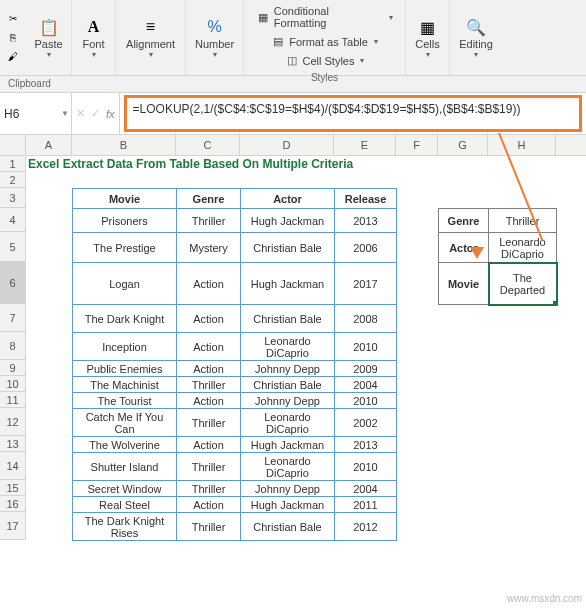  What do you see at coordinates (124, 145) in the screenshot?
I see `col-header-B: B` at bounding box center [124, 145].